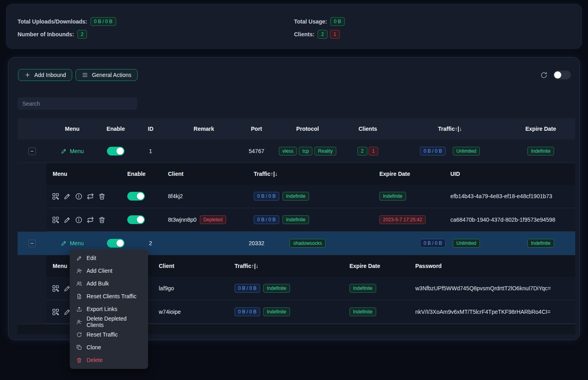 This screenshot has height=380, width=588. What do you see at coordinates (32, 243) in the screenshot?
I see `collapse-inbound-2-button: −` at bounding box center [32, 243].